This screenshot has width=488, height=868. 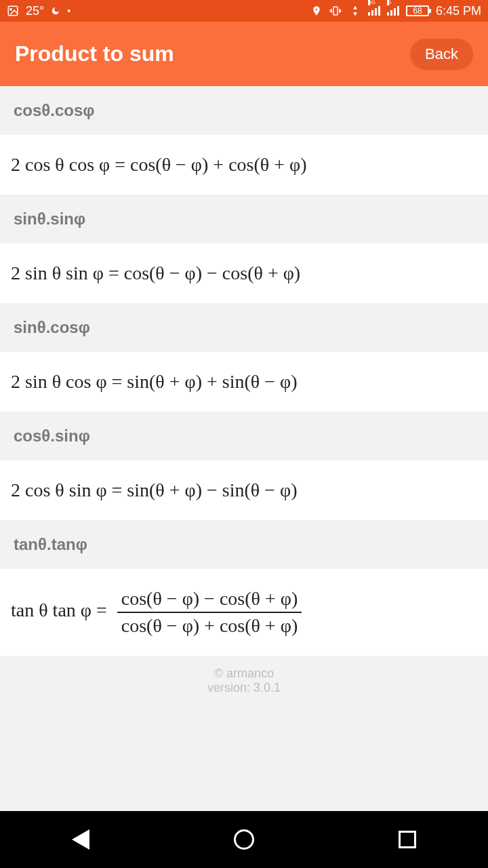 What do you see at coordinates (336, 11) in the screenshot?
I see `vibrate-icon` at bounding box center [336, 11].